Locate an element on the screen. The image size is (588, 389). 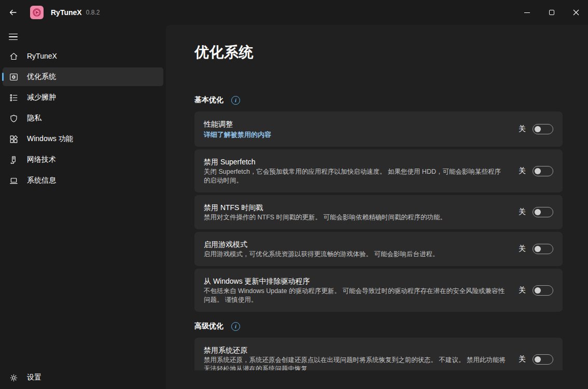
sidebar-item-network: 网络技术 is located at coordinates (83, 160).